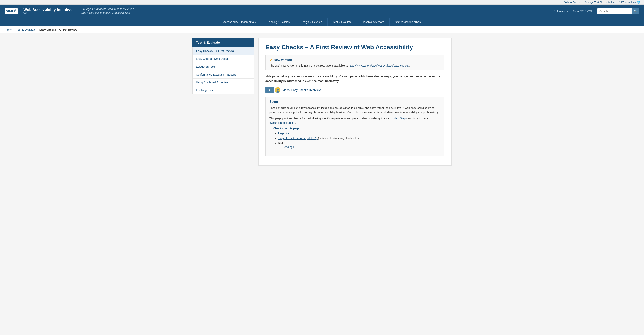  Describe the element at coordinates (223, 82) in the screenshot. I see `sidebar-item-using-combined-expertise: Using Combined Expertise` at that location.